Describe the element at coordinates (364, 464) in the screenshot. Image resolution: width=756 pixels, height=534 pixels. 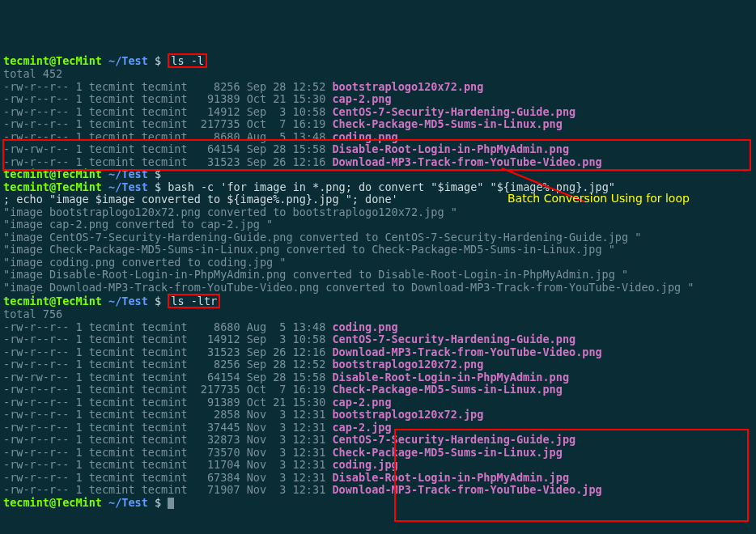
I see `file-name: coding.jpg` at that location.